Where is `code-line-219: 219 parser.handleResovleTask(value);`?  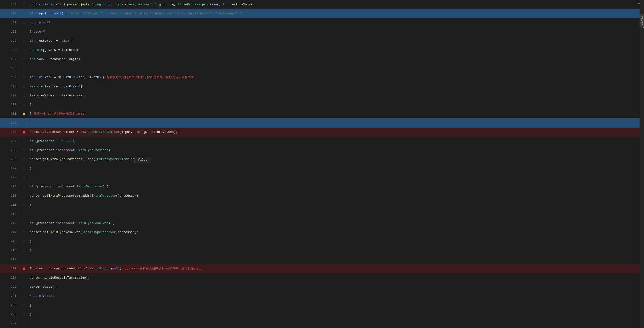 code-line-219: 219 parser.handleResovleTask(value); is located at coordinates (320, 278).